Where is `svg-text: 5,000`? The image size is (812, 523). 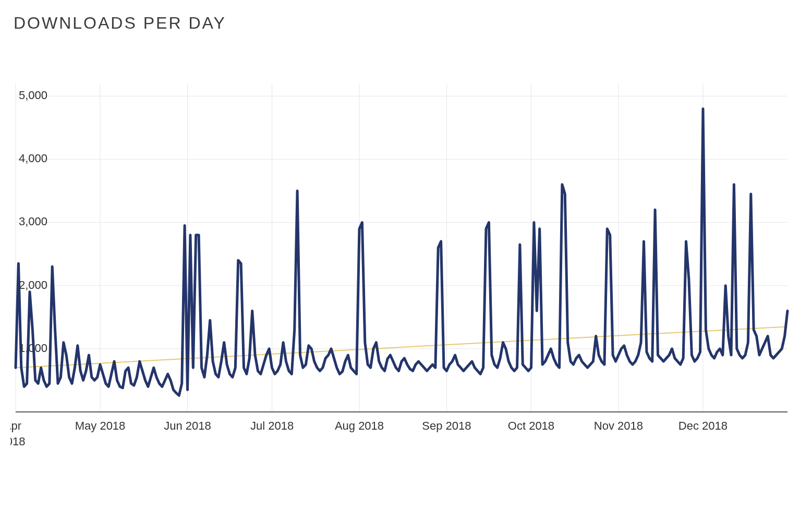
svg-text: 5,000 is located at coordinates (33, 95).